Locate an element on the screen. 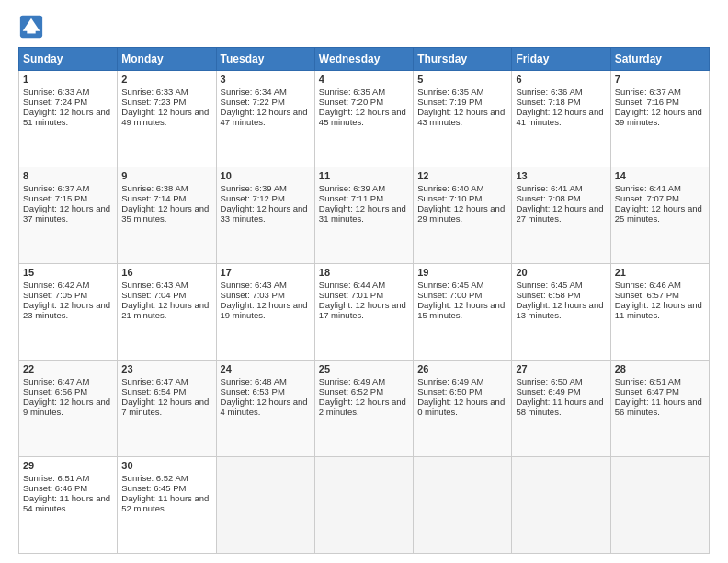  sunrise-text: Sunrise: 6:37 AM is located at coordinates (660, 92).